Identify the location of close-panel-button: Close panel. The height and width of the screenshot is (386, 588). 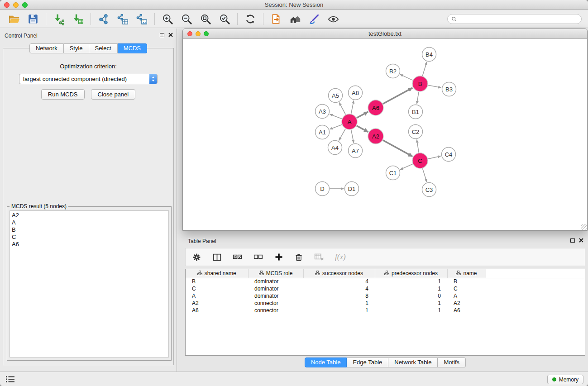
(113, 94).